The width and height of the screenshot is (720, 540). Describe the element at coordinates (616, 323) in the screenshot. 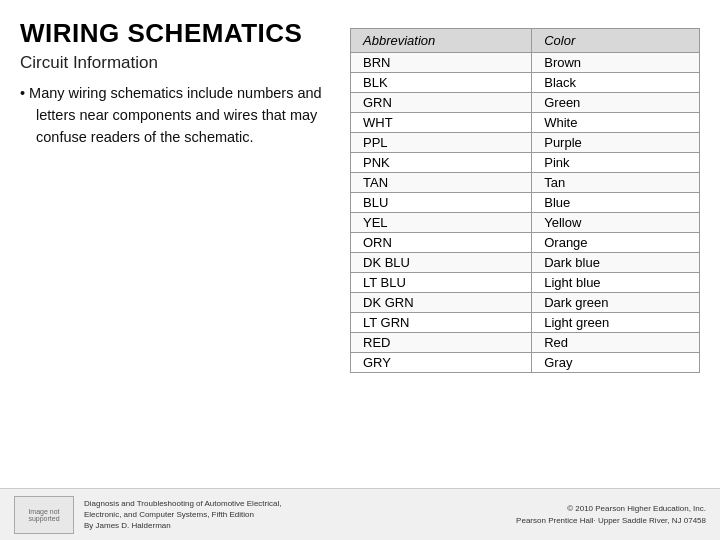

I see `color-cell: Light green` at that location.